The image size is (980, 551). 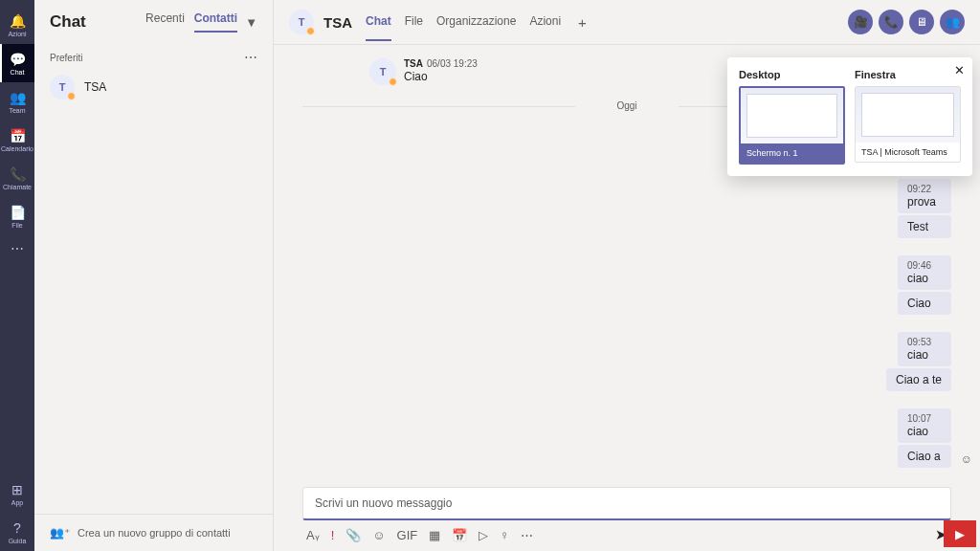 I want to click on video-call-button: 🎥, so click(x=860, y=22).